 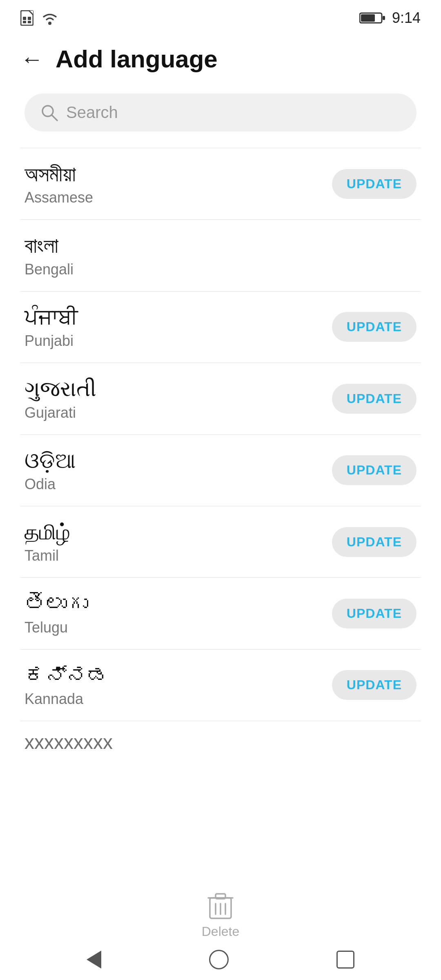 What do you see at coordinates (60, 413) in the screenshot?
I see `language-english-3: Gujarati` at bounding box center [60, 413].